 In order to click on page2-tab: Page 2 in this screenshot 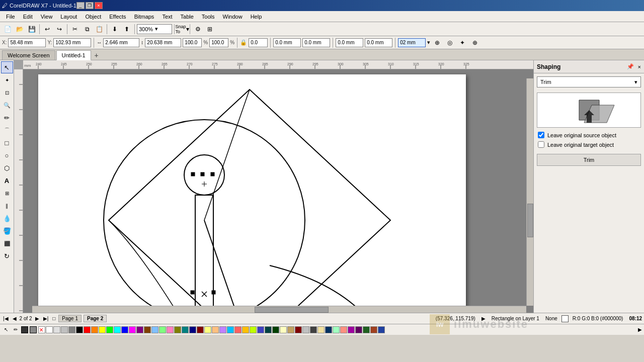, I will do `click(95, 319)`.